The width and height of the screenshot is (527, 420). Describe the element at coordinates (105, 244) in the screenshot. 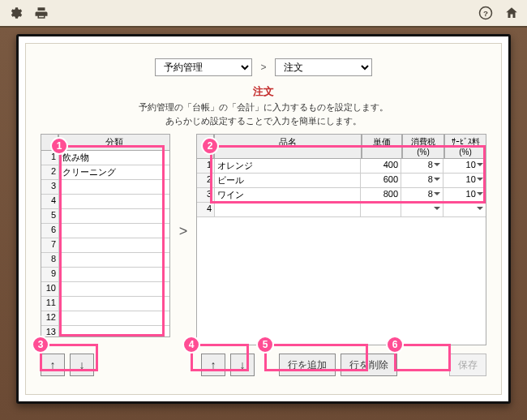

I see `category-grid-body: 1飲み物2クリーニング345678910111213` at that location.